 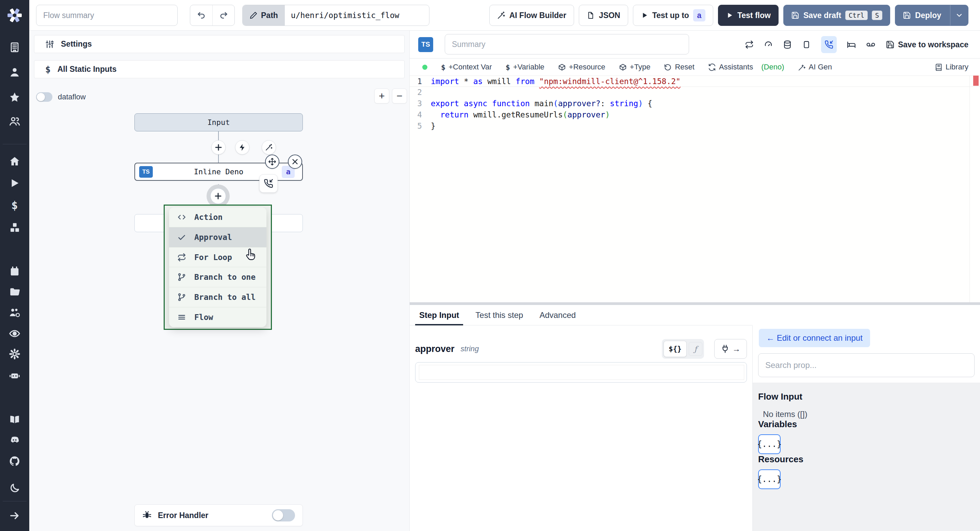 I want to click on step-summary-input, so click(x=567, y=44).